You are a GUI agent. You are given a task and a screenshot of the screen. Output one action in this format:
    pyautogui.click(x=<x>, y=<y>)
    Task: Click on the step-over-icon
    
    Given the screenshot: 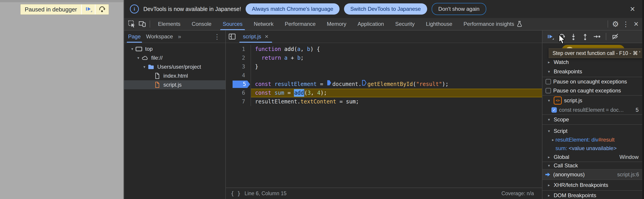 What is the action you would take?
    pyautogui.click(x=562, y=36)
    